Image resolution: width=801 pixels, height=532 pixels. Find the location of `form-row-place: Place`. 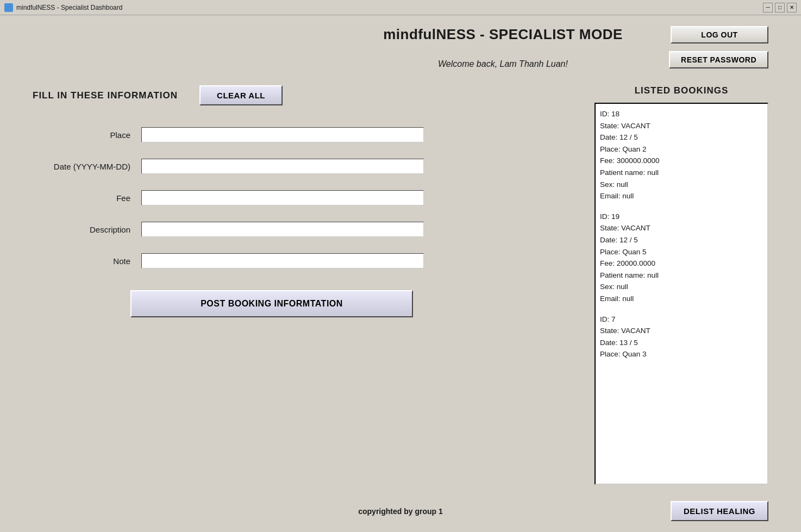

form-row-place: Place is located at coordinates (308, 135).